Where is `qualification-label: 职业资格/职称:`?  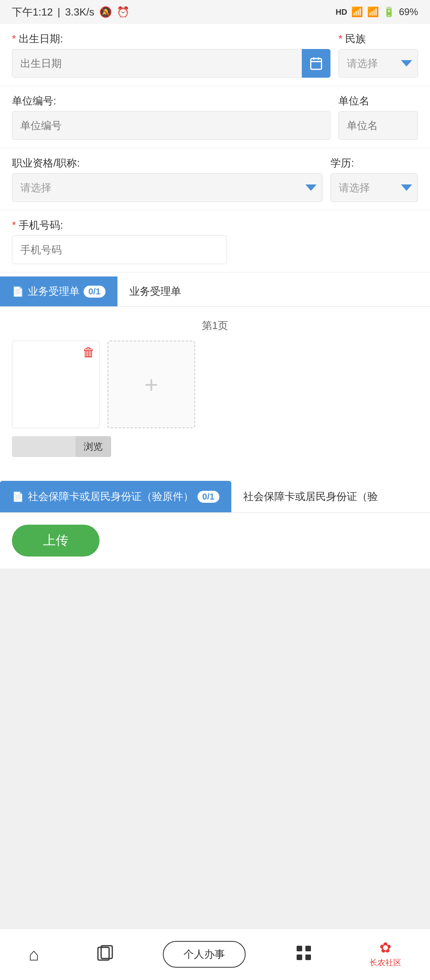 qualification-label: 职业资格/职称: is located at coordinates (167, 163).